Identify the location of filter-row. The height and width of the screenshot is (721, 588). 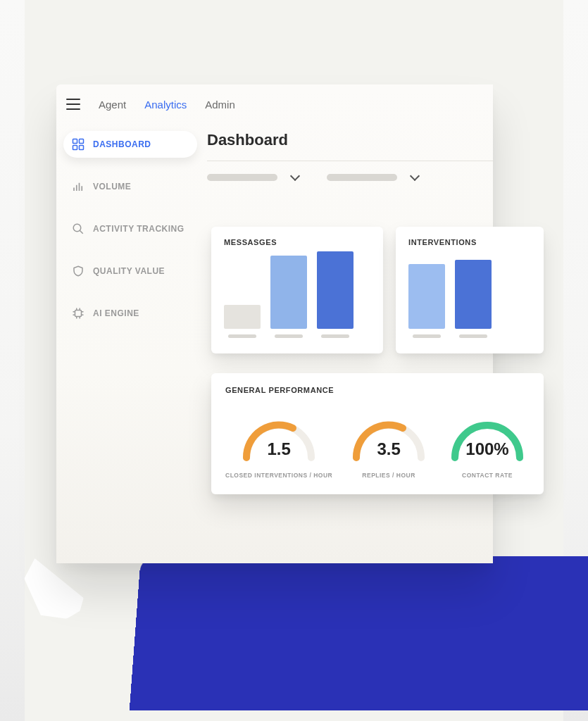
(350, 184).